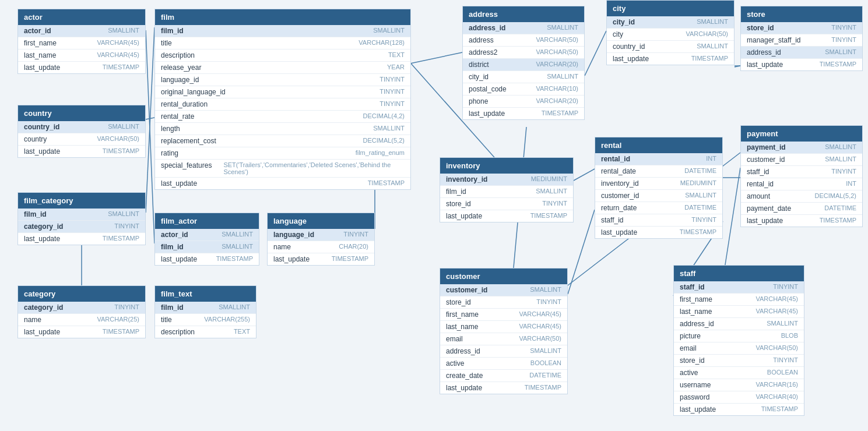 Image resolution: width=868 pixels, height=431 pixels. What do you see at coordinates (507, 190) in the screenshot?
I see `table-inventory: inventoryinventory_idMEDIUMINTfilm_idSMA…` at bounding box center [507, 190].